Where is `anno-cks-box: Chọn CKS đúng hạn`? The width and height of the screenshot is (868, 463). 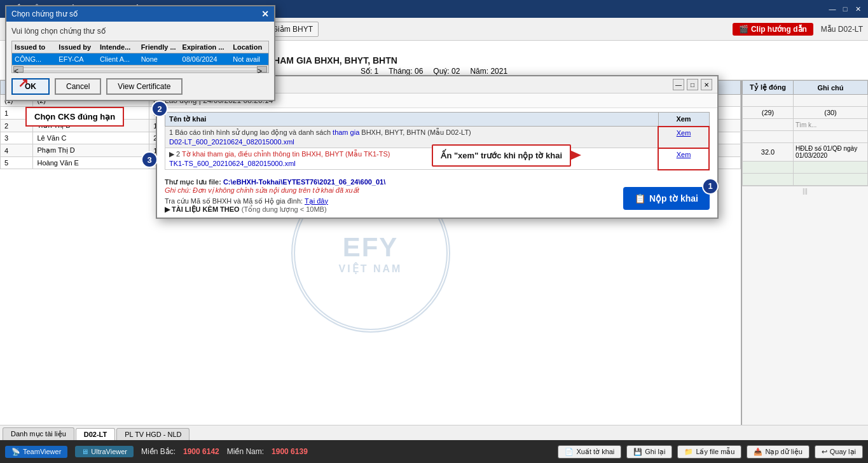 anno-cks-box: Chọn CKS đúng hạn is located at coordinates (75, 117).